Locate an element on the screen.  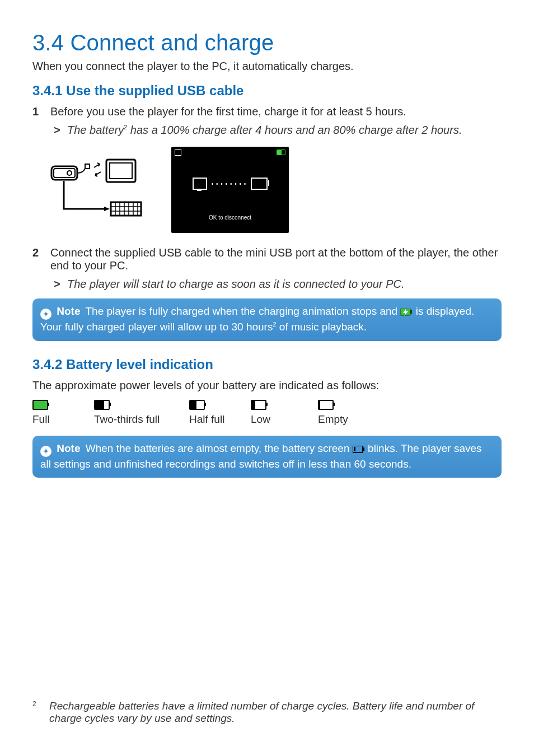
step-2-sub-text: The player will start to charge as soon … is located at coordinates (236, 284).